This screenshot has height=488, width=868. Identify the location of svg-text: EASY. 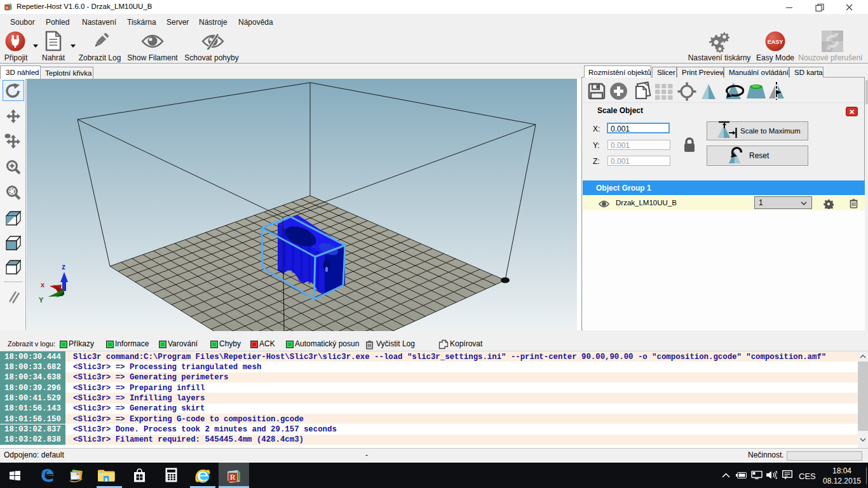
(775, 42).